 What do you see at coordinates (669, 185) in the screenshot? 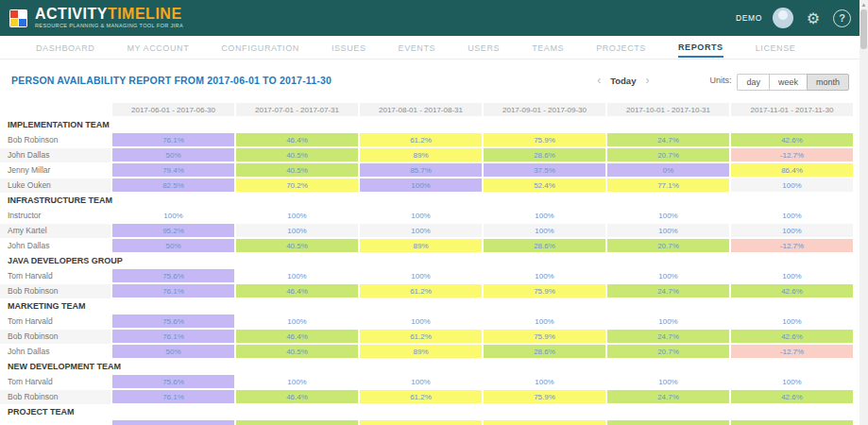
I see `availability-cell: 77.1%` at bounding box center [669, 185].